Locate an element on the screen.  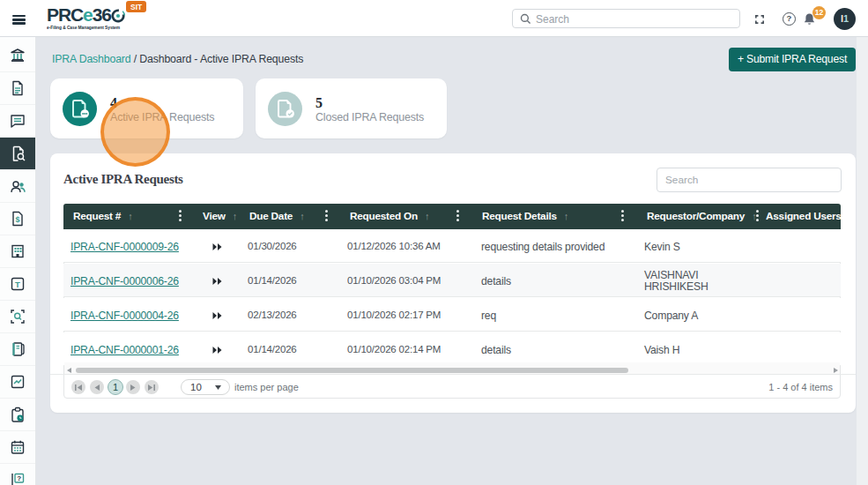
svg-text: T is located at coordinates (18, 284).